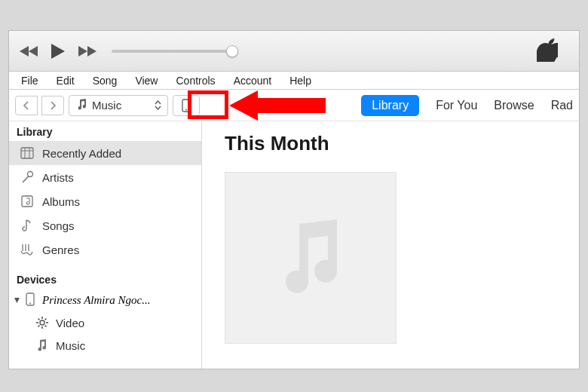 The height and width of the screenshot is (392, 588). I want to click on tab-browse: Browse, so click(514, 106).